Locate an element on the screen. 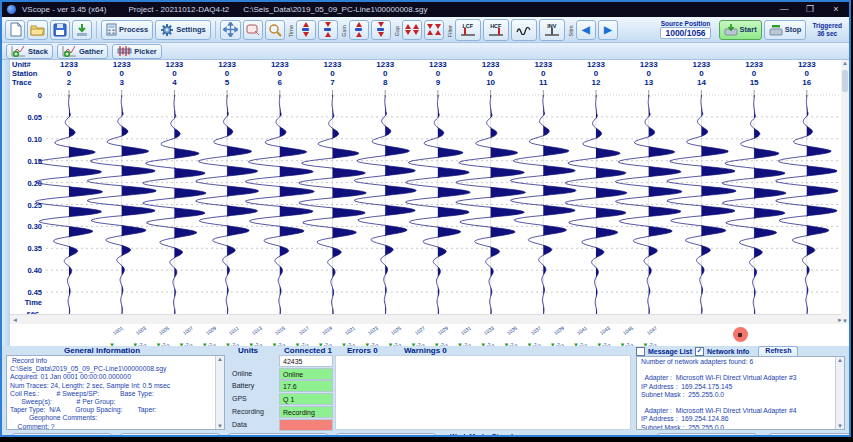 This screenshot has width=853, height=442. time-expand-button is located at coordinates (306, 30).